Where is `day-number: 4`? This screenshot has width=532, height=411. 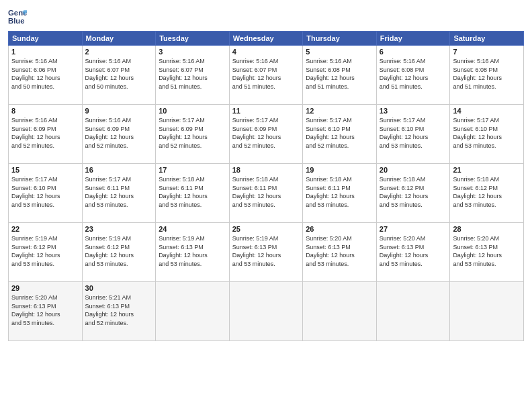
day-number: 4 is located at coordinates (266, 52).